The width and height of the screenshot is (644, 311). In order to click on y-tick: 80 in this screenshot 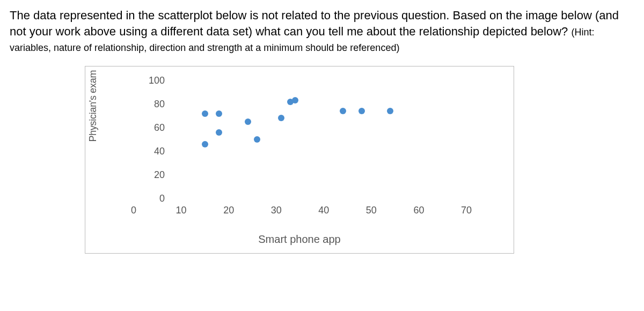, I will do `click(154, 104)`.